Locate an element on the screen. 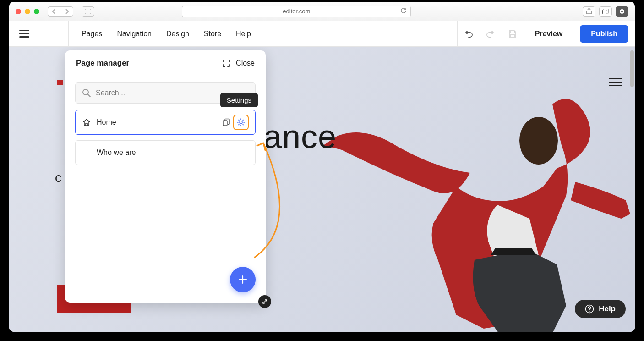 This screenshot has width=644, height=341. resize-handle is located at coordinates (265, 302).